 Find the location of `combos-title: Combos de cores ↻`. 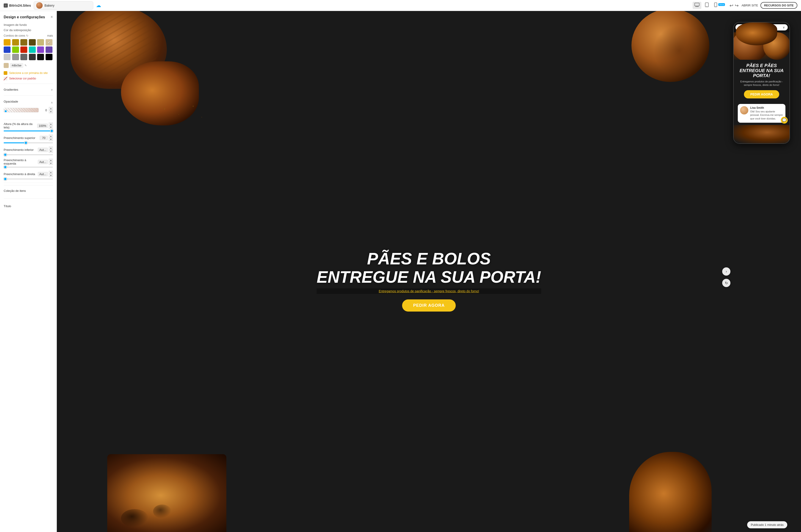

combos-title: Combos de cores ↻ is located at coordinates (16, 36).